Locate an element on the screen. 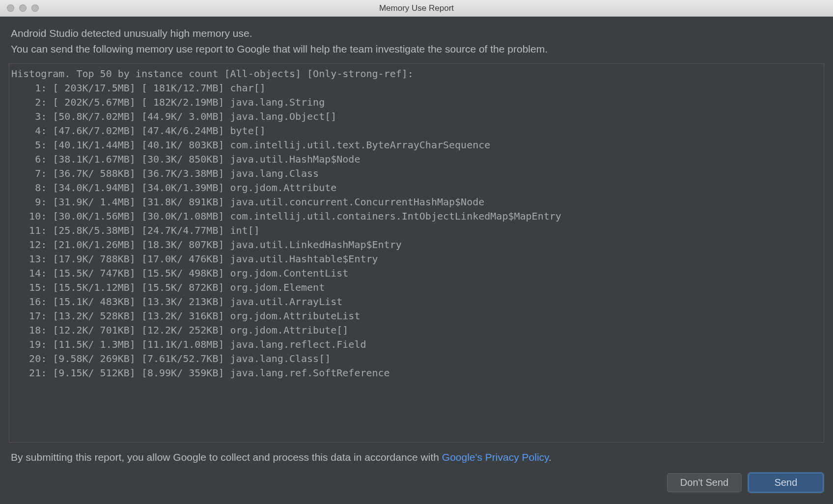 This screenshot has height=504, width=833. send-button: Send is located at coordinates (786, 482).